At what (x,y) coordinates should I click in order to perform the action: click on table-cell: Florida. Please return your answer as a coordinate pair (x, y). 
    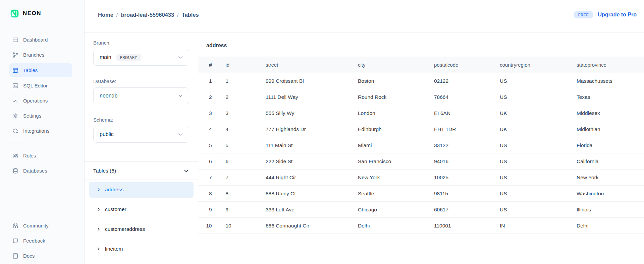
    Looking at the image, I should click on (606, 145).